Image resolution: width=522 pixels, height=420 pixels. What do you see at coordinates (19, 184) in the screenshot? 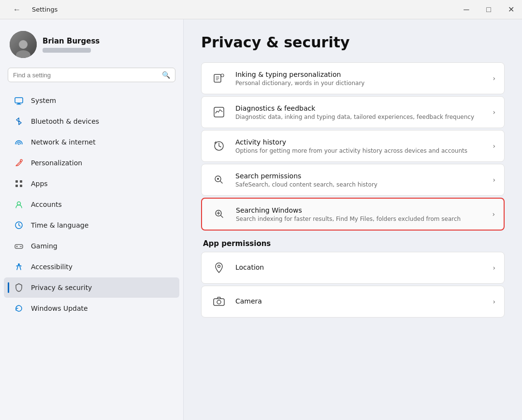
I see `apps-icon` at bounding box center [19, 184].